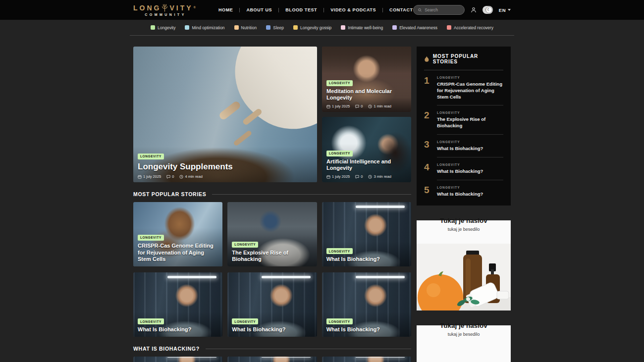 Image resolution: width=644 pixels, height=362 pixels. What do you see at coordinates (272, 349) in the screenshot?
I see `section-header-biohacking: WHAT IS BIOHACKING?` at bounding box center [272, 349].